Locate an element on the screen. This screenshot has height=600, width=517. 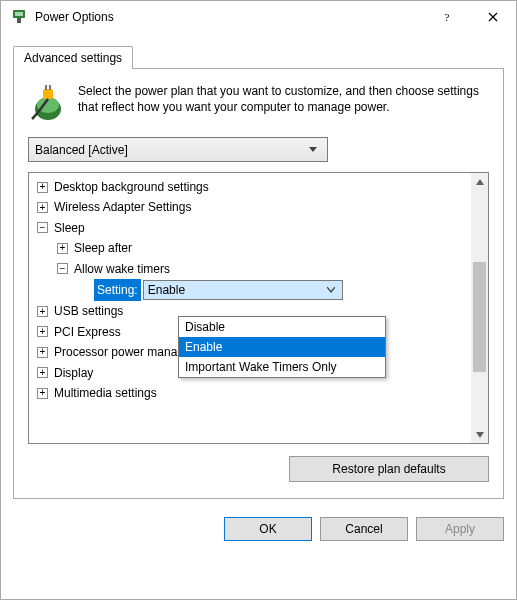
wake-timer-dropdown: Enable is located at coordinates (243, 290).